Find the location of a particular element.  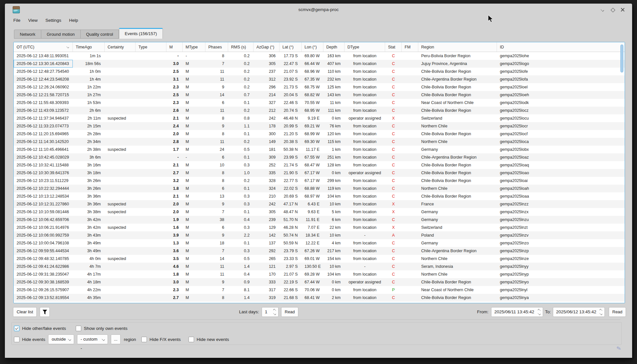

cell-timeago: 4h 0m is located at coordinates (89, 259).